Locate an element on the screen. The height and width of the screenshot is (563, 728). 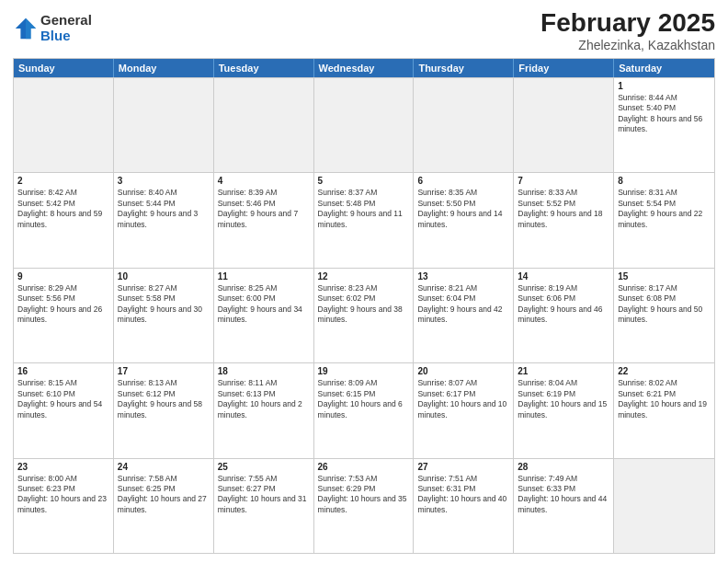
day-number: 6 is located at coordinates (463, 180).